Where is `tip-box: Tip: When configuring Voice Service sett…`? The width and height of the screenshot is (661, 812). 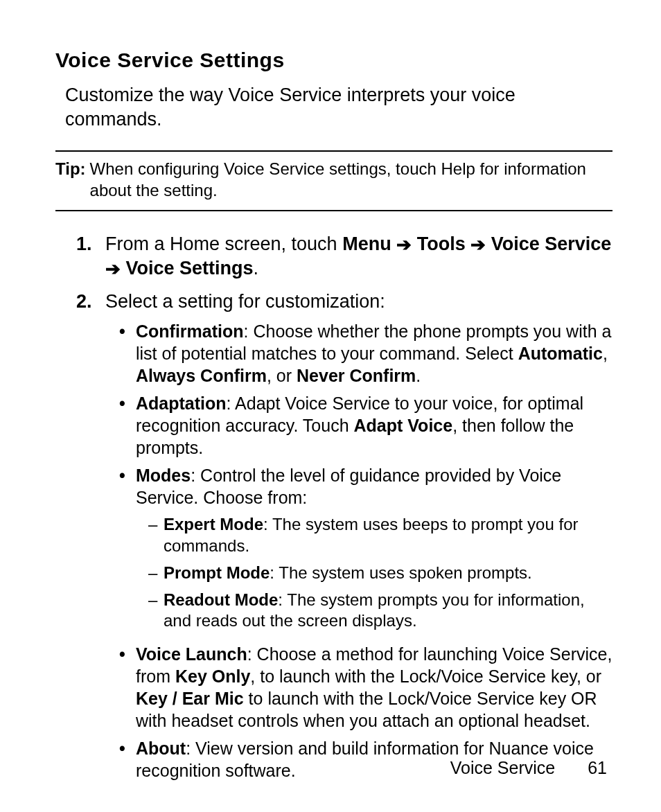 tip-box: Tip: When configuring Voice Service sett… is located at coordinates (334, 180).